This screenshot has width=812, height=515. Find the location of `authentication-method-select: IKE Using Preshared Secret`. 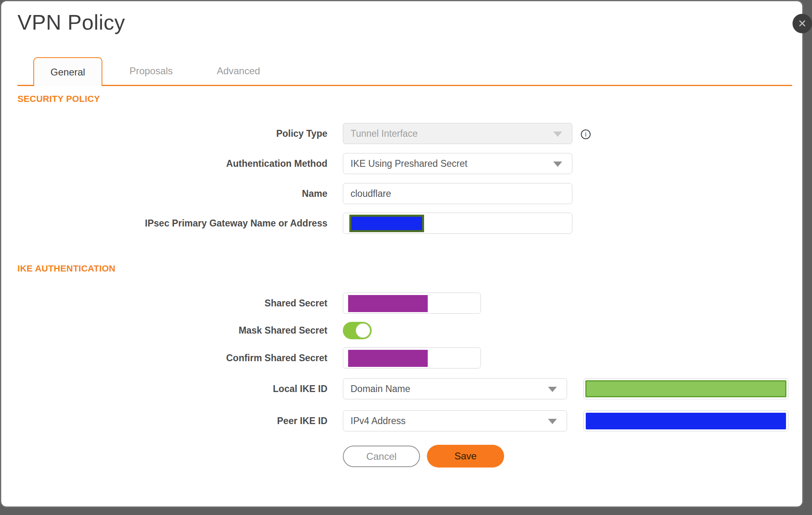

authentication-method-select: IKE Using Preshared Secret is located at coordinates (457, 164).